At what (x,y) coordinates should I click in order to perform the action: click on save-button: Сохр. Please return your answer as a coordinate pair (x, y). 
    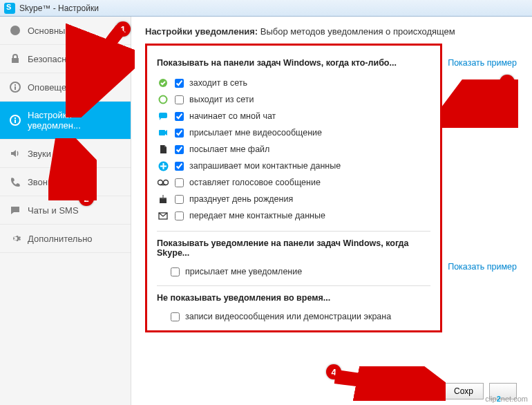
    Looking at the image, I should click on (464, 391).